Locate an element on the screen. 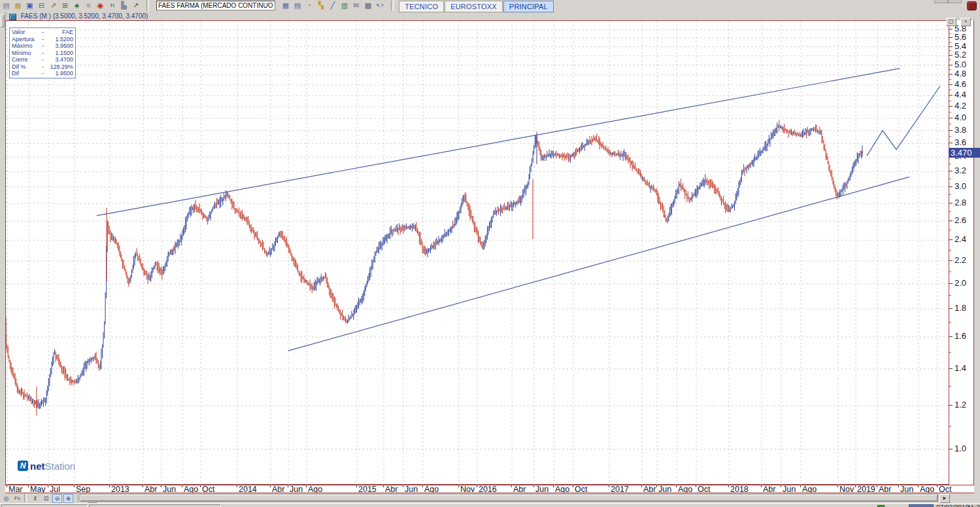 The height and width of the screenshot is (507, 980). horizontal-scrollbar is located at coordinates (509, 498).